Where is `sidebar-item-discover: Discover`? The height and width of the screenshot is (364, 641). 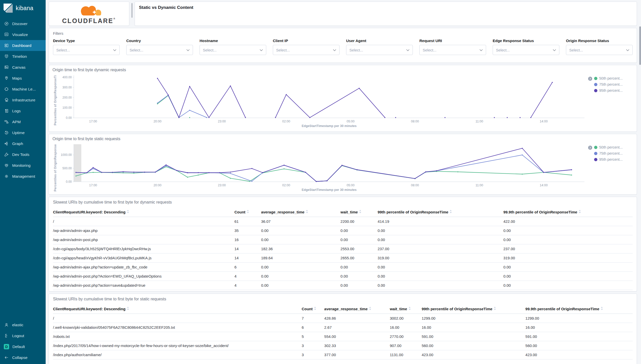 sidebar-item-discover: Discover is located at coordinates (23, 24).